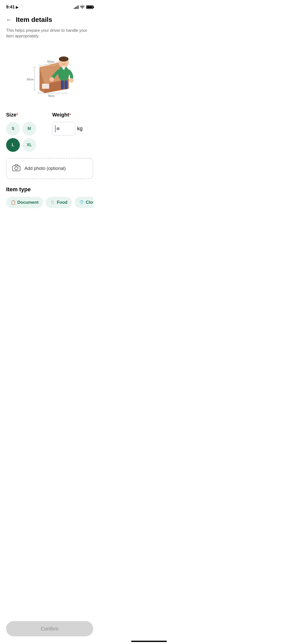  What do you see at coordinates (62, 202) in the screenshot?
I see `food-label: Food` at bounding box center [62, 202].